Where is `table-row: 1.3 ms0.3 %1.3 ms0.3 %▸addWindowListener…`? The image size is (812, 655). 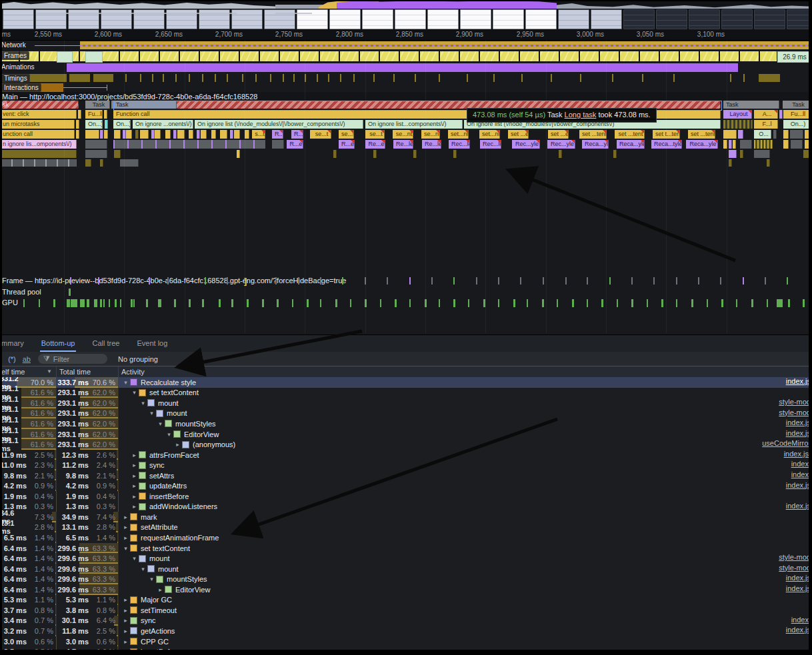
table-row: 1.3 ms0.3 %1.3 ms0.3 %▸addWindowListener… is located at coordinates (406, 507).